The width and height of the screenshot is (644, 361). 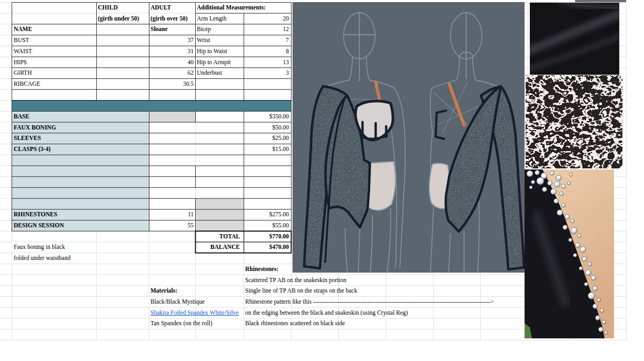 I want to click on row-label-hips: HIPS, so click(x=20, y=62).